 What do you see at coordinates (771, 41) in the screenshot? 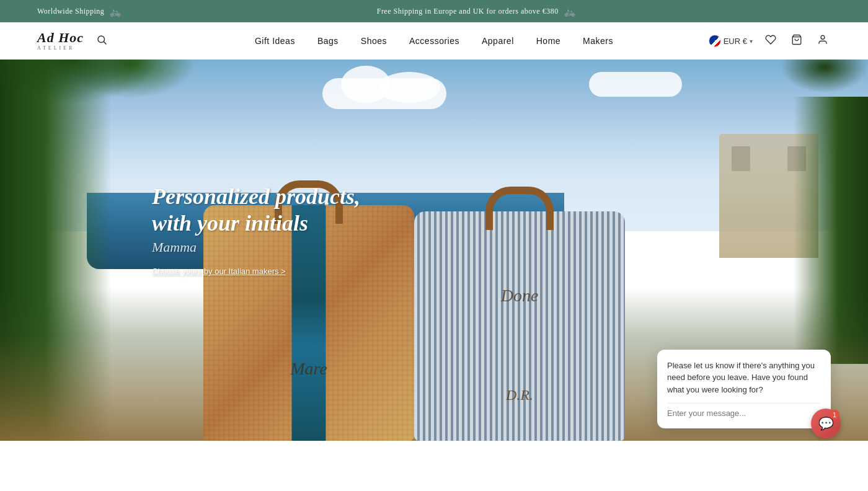
I see `wishlist-button` at bounding box center [771, 41].